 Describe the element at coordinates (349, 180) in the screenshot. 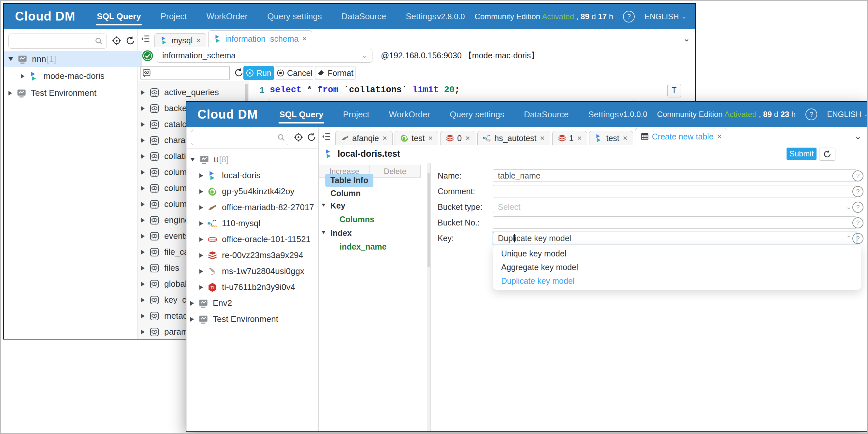

I see `panel-item-table-info: Table Info` at that location.